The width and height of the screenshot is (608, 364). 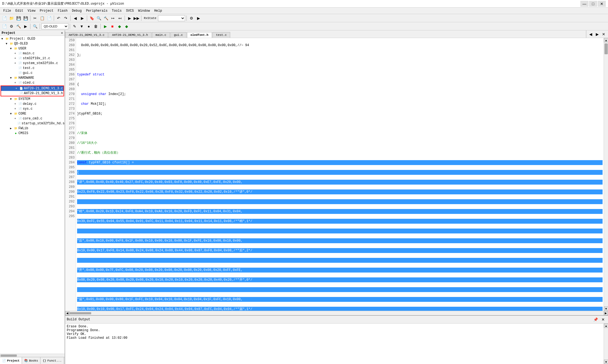 What do you see at coordinates (130, 11) in the screenshot?
I see `menu-svcs: SVCS` at bounding box center [130, 11].